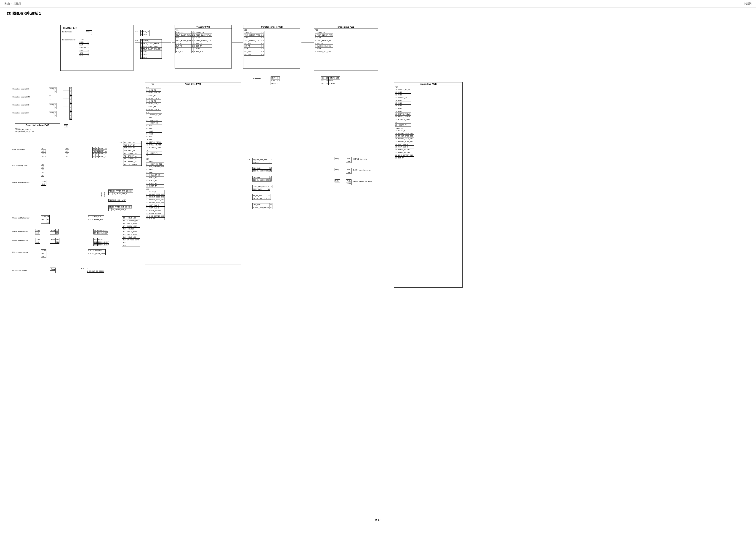  I want to click on transfer-connect-yc3: +24V2_F311 TBLT_CLMOT_PWM22 3.3V33 TBLT_…, so click(254, 43).